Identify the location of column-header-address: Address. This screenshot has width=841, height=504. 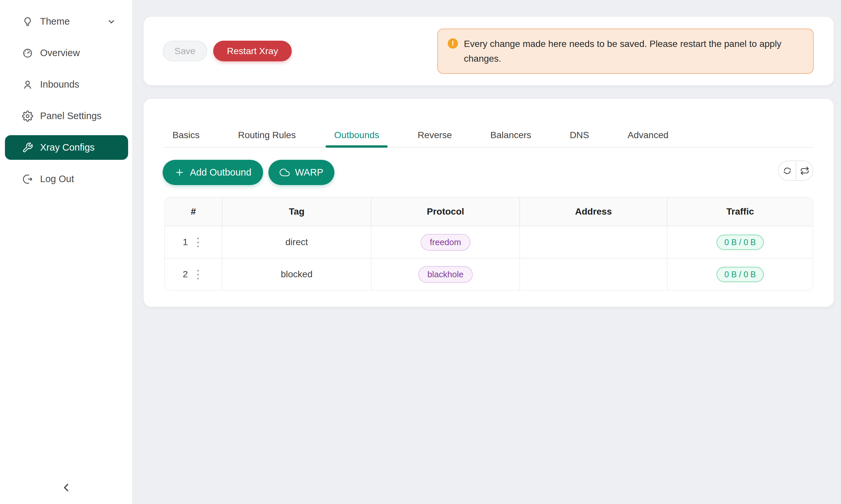
(594, 212).